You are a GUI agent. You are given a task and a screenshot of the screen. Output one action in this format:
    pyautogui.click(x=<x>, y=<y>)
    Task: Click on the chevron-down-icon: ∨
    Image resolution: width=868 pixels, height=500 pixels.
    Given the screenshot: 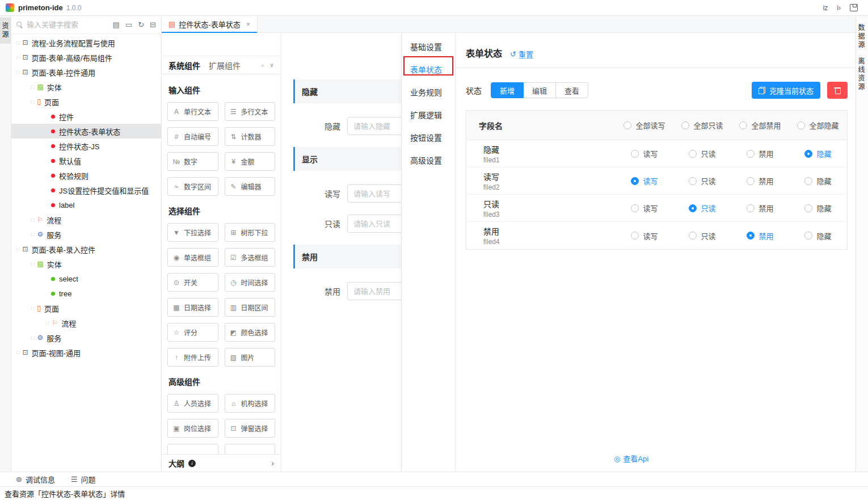 What is the action you would take?
    pyautogui.click(x=272, y=65)
    